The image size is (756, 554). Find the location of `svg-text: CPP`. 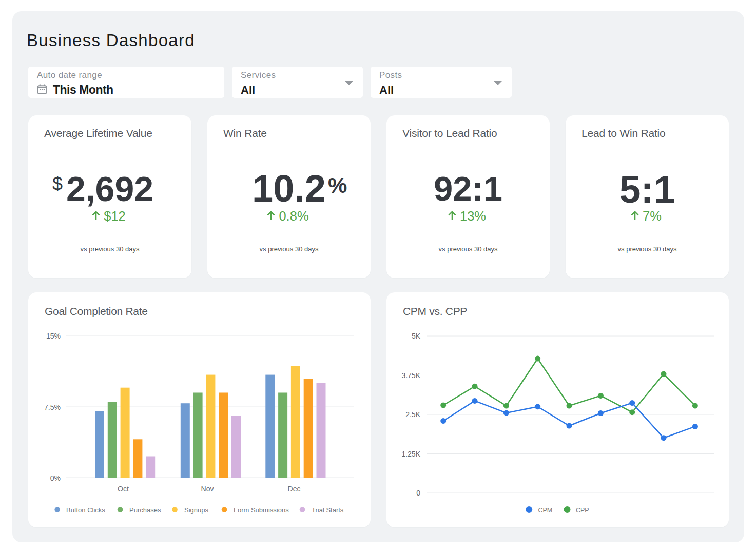

svg-text: CPP is located at coordinates (583, 510).